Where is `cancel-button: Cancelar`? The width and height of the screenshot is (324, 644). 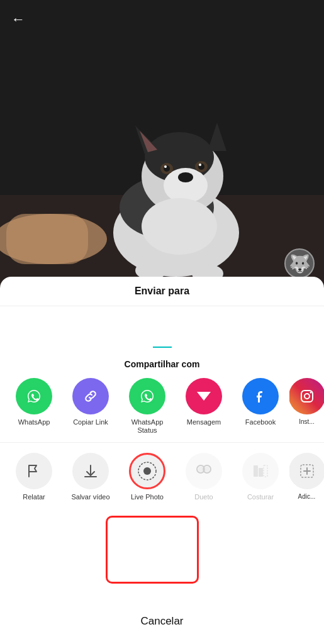 cancel-button: Cancelar is located at coordinates (162, 621).